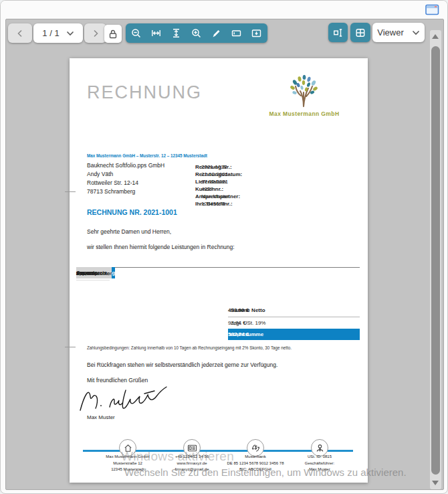 The height and width of the screenshot is (494, 448). What do you see at coordinates (432, 9) in the screenshot?
I see `window-icon` at bounding box center [432, 9].